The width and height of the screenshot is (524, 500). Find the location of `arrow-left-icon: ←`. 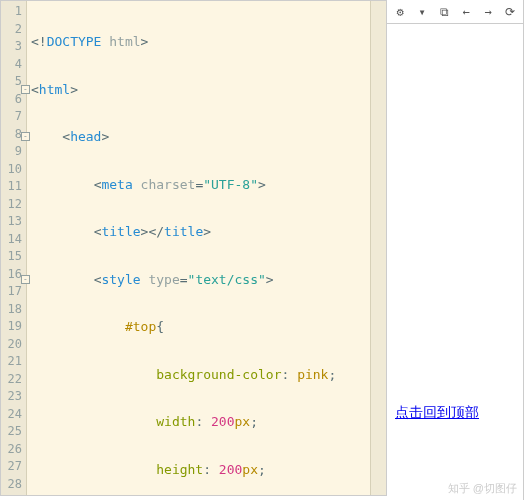

arrow-left-icon: ← is located at coordinates (466, 12).